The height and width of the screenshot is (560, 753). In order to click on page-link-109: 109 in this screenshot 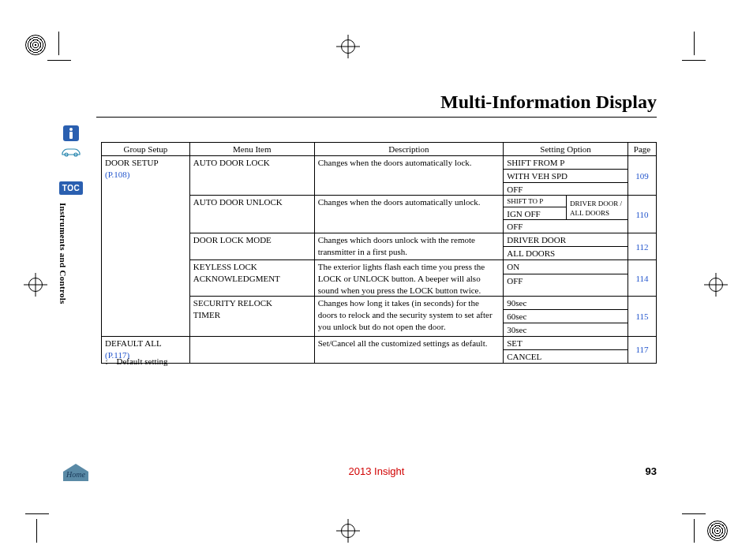, I will do `click(642, 176)`.